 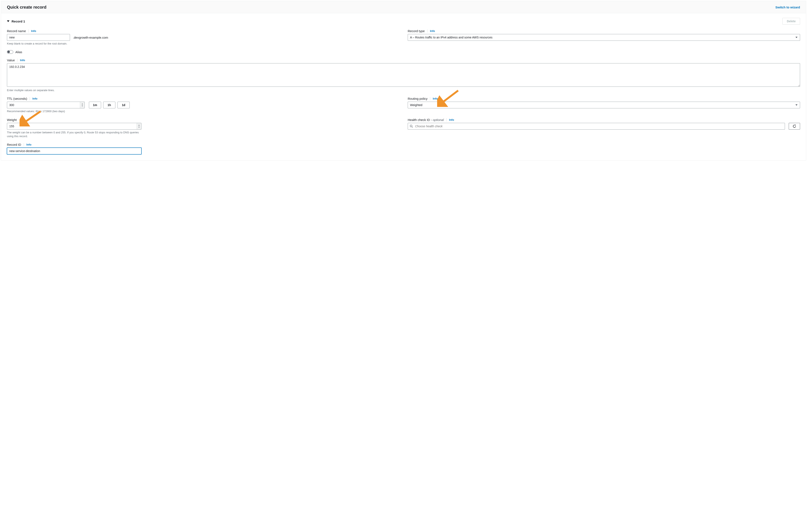 What do you see at coordinates (794, 126) in the screenshot?
I see `refresh-icon` at bounding box center [794, 126].